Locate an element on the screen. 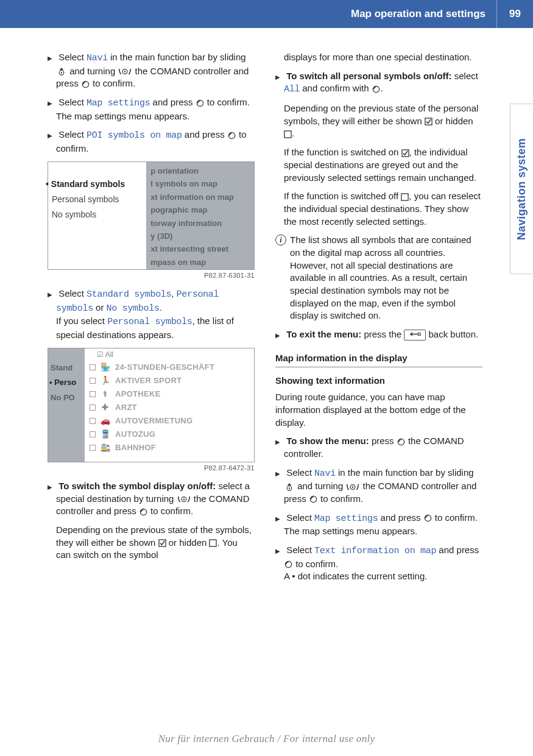  ui-text-info: Text information on map is located at coordinates (375, 551).